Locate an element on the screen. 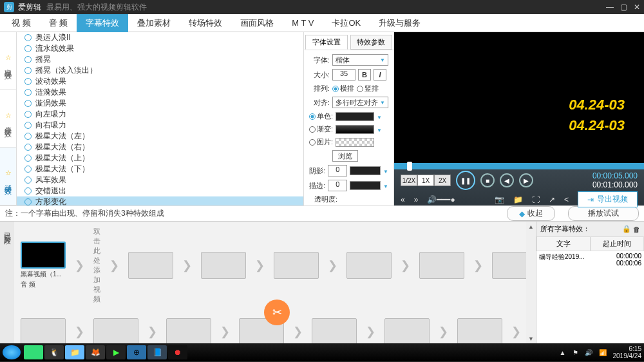 This screenshot has height=362, width=644. share-icon: < is located at coordinates (567, 200).